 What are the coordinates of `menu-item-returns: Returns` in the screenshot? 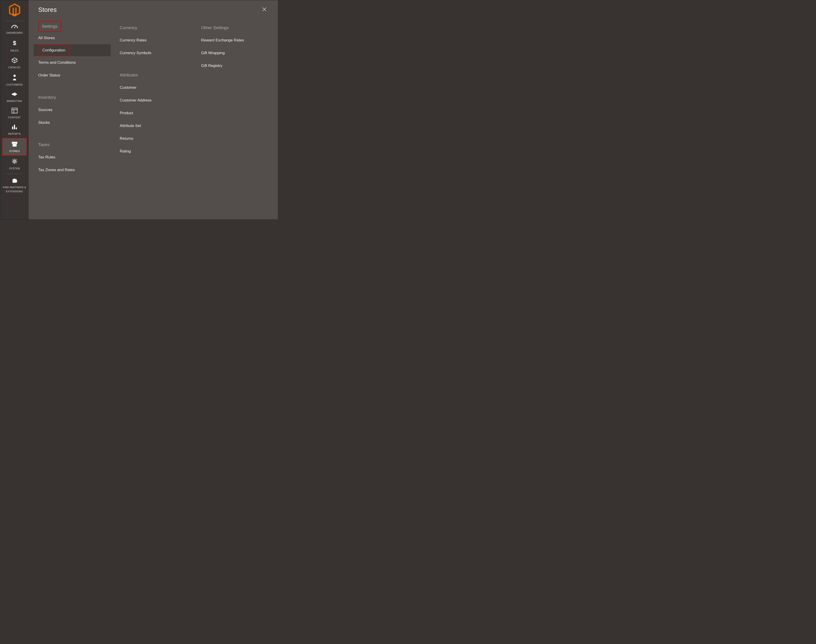 It's located at (154, 139).